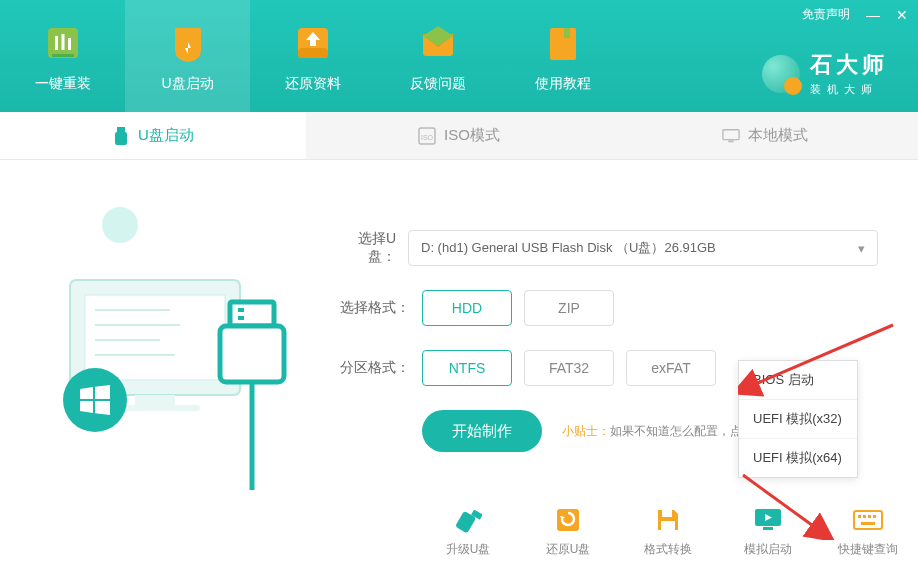 The width and height of the screenshot is (918, 578). What do you see at coordinates (563, 84) in the screenshot?
I see `nav-label: 使用教程` at bounding box center [563, 84].